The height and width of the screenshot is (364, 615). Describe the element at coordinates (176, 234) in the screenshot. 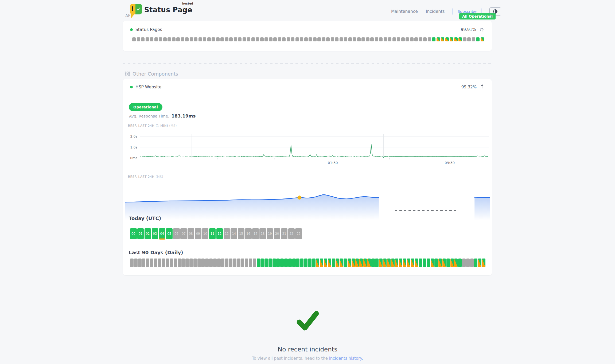

I see `hour-block-06: 06` at that location.